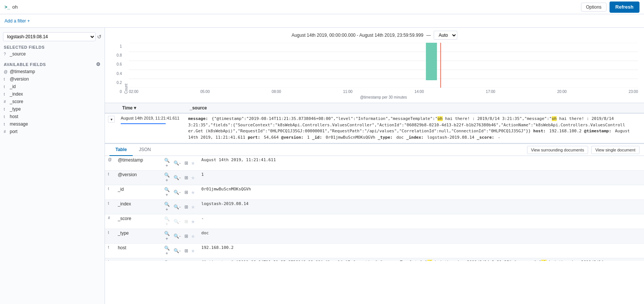 This screenshot has width=644, height=304. Describe the element at coordinates (297, 7) in the screenshot. I see `search-input` at that location.